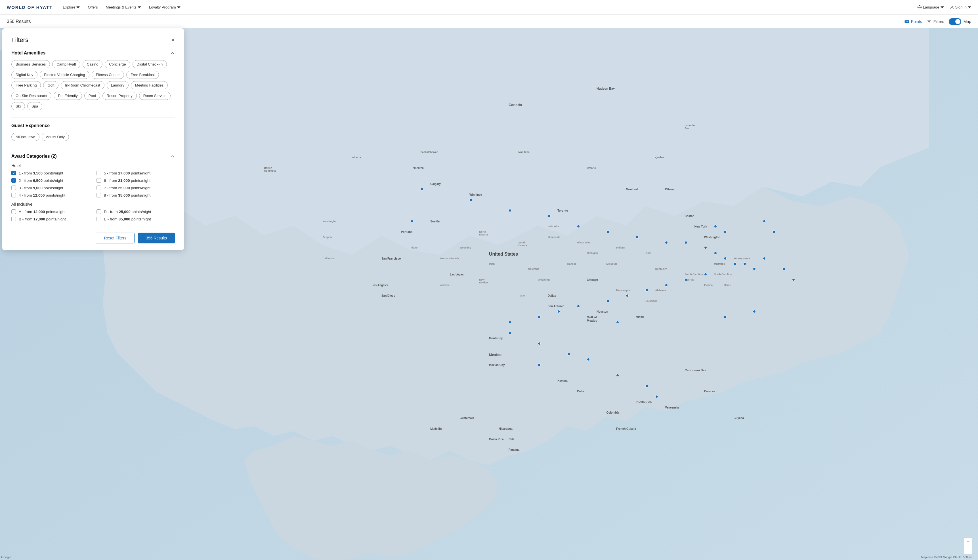 The width and height of the screenshot is (978, 560). What do you see at coordinates (165, 7) in the screenshot?
I see `nav-loyalty: Loyalty Program` at bounding box center [165, 7].